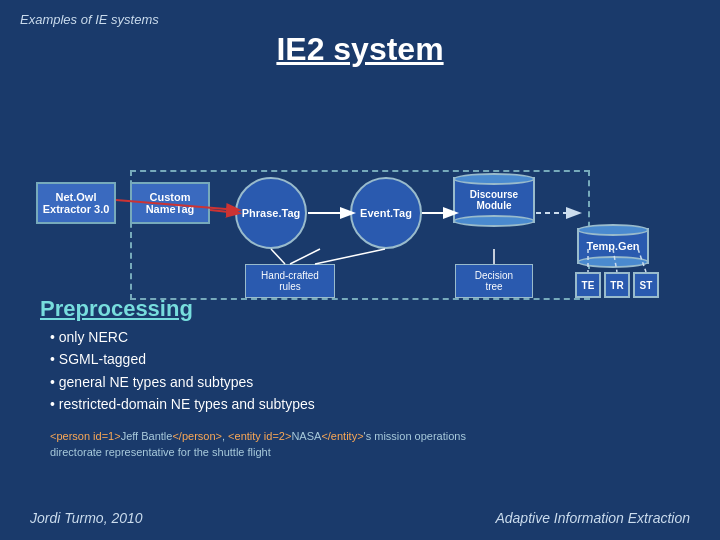 The image size is (720, 540). What do you see at coordinates (375, 359) in the screenshot?
I see `list-item: SGML-tagged` at bounding box center [375, 359].